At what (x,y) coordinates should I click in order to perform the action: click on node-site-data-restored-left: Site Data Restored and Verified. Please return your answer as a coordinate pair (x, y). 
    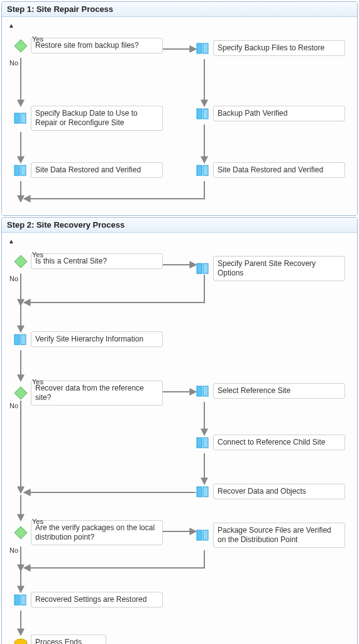
    Looking at the image, I should click on (89, 170).